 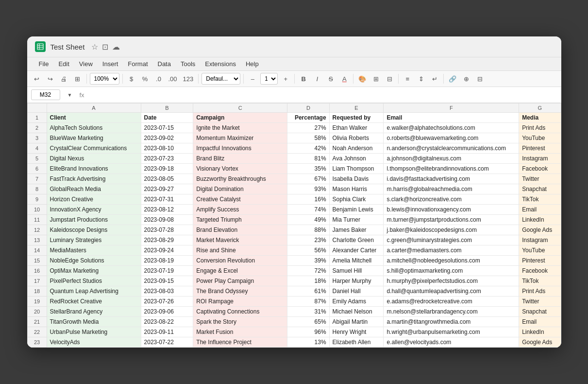 I want to click on row-header: 14, so click(x=37, y=251).